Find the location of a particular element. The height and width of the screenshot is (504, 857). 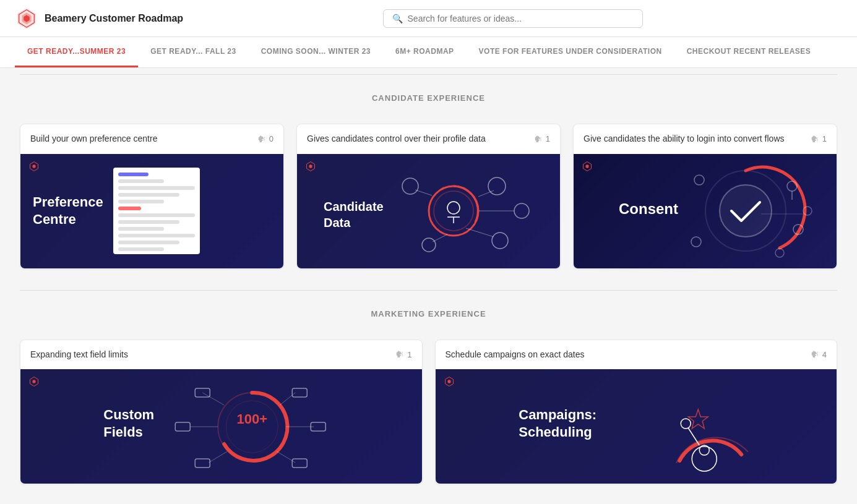

preference-vote-count: 0 is located at coordinates (271, 139).